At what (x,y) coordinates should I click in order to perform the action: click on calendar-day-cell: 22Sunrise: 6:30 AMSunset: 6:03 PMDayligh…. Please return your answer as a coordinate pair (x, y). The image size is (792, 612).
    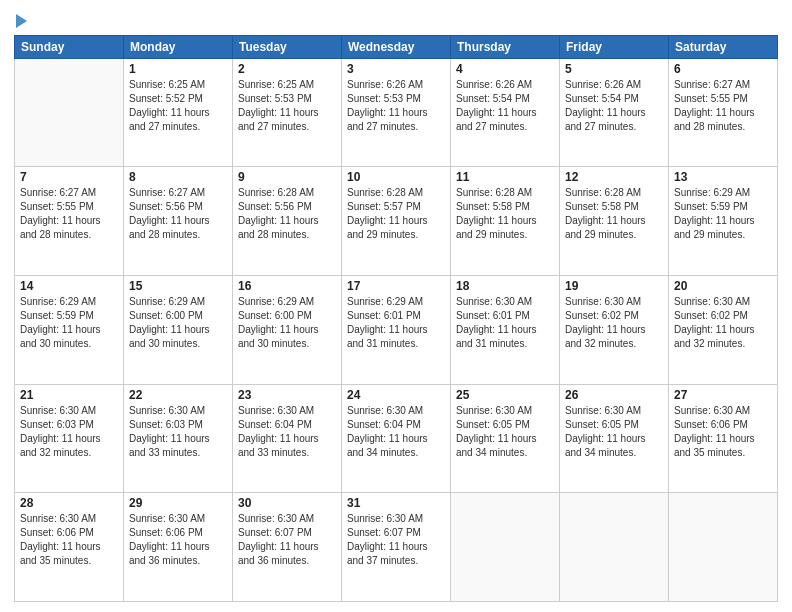
    Looking at the image, I should click on (178, 438).